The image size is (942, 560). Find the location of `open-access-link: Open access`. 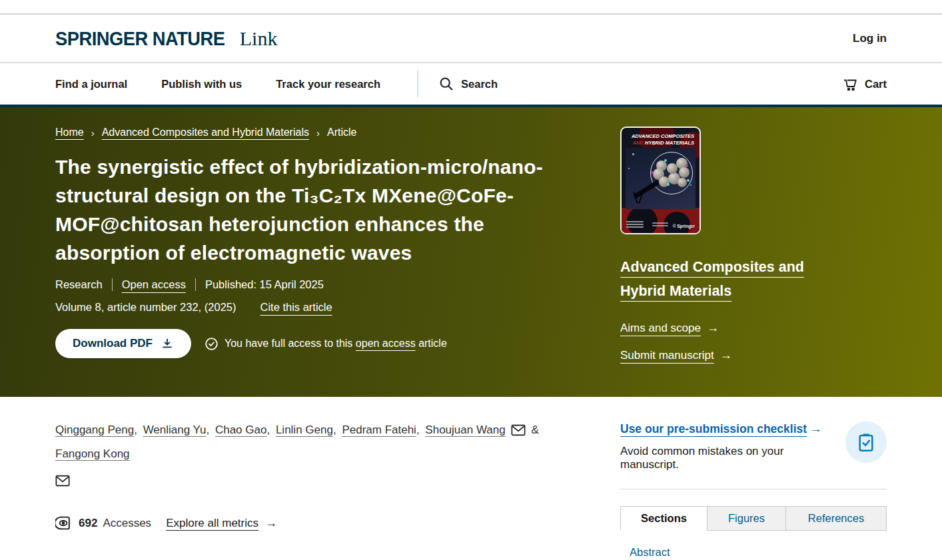

open-access-link: Open access is located at coordinates (154, 285).